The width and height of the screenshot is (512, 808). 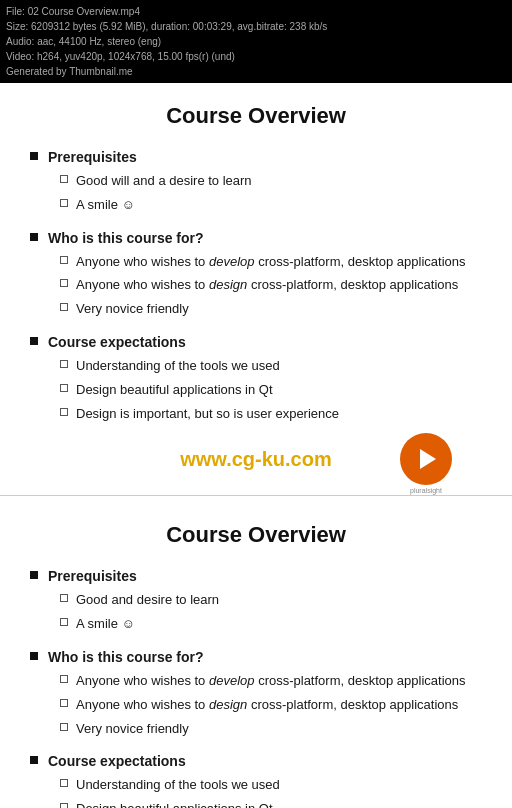 I want to click on expect-1-item-3: Design is important, but so is user expe…, so click(x=208, y=414).